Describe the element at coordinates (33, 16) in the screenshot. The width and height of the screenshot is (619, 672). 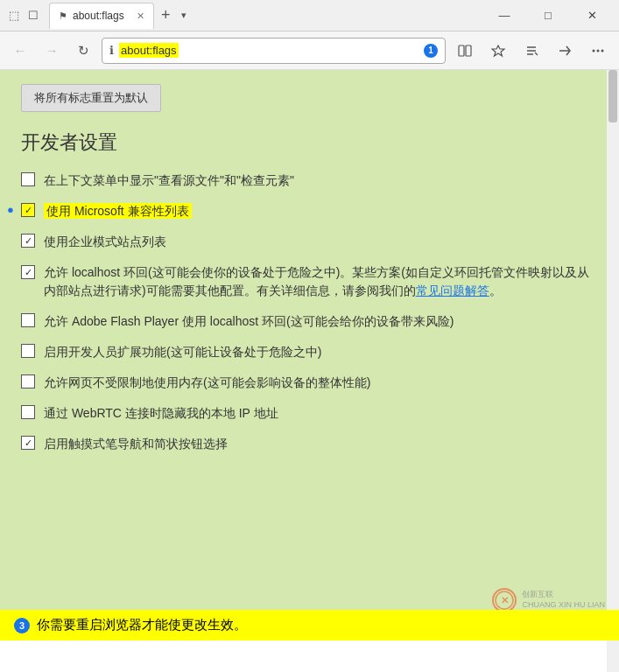
I see `page-icon: ☐` at that location.